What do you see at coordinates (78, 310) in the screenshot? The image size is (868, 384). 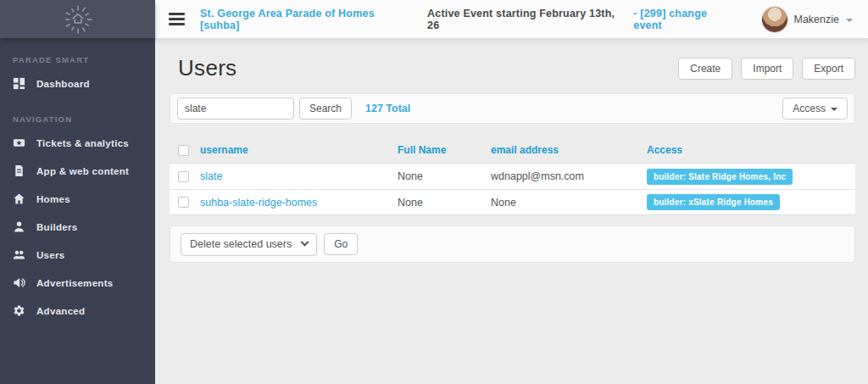 I see `sidebar-item-advanced: Advanced` at bounding box center [78, 310].